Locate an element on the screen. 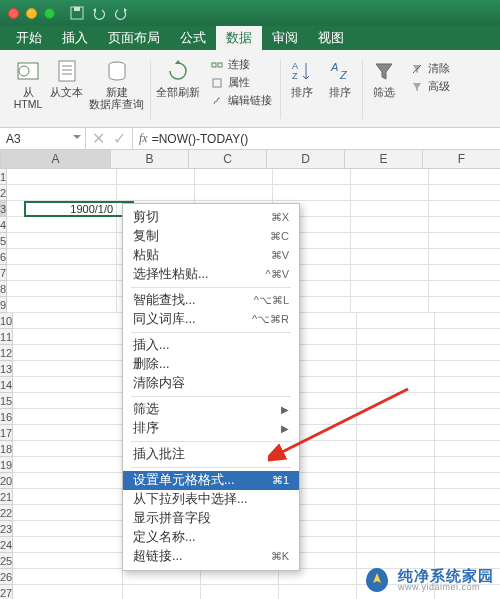 The height and width of the screenshot is (599, 500). cell-E24 is located at coordinates (396, 545).